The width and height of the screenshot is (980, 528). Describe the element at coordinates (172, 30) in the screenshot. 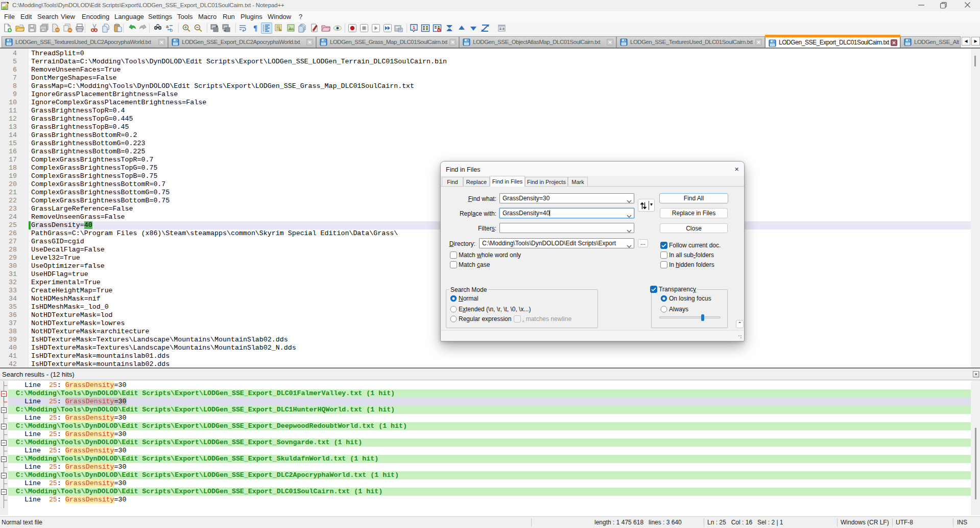

I see `svg-text: b` at that location.